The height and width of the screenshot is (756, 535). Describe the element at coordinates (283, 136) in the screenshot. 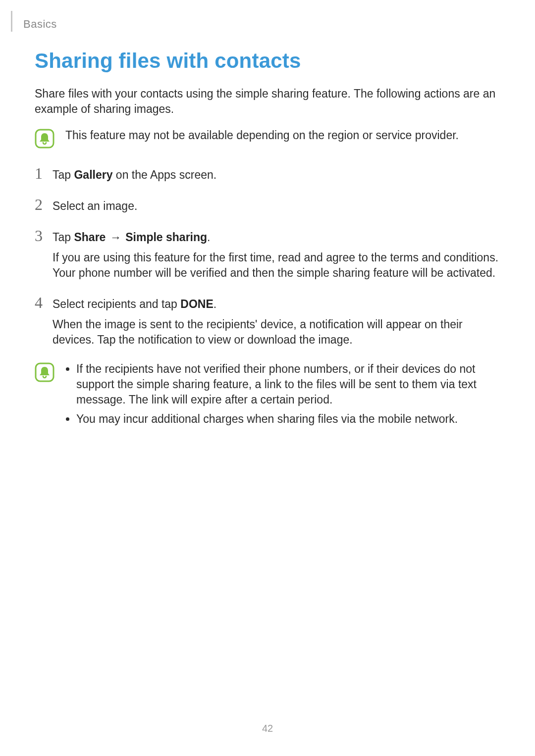

I see `note-text-line: This feature may not be available depend…` at that location.